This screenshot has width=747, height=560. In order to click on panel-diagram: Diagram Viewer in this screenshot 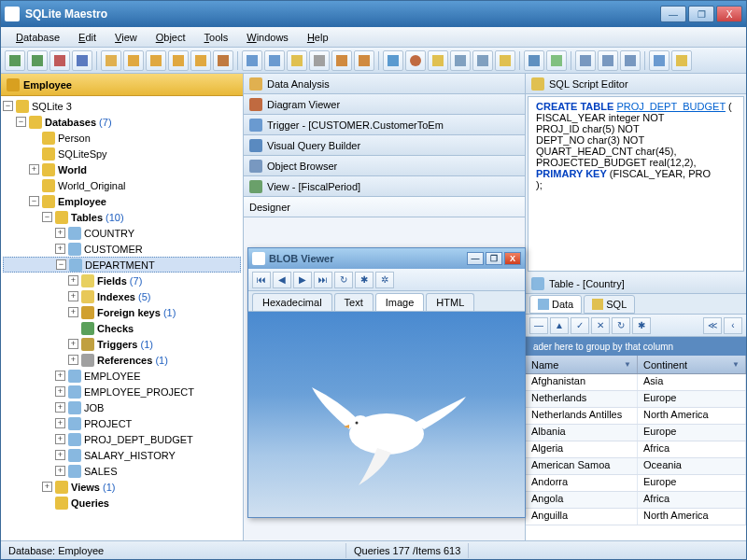, I will do `click(385, 105)`.